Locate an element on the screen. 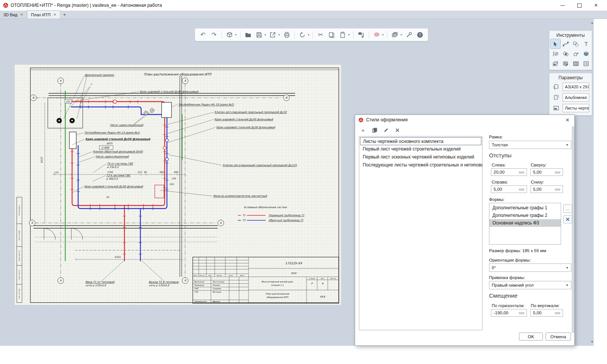 The height and width of the screenshot is (364, 607). undo-icon: ↶ is located at coordinates (203, 35).